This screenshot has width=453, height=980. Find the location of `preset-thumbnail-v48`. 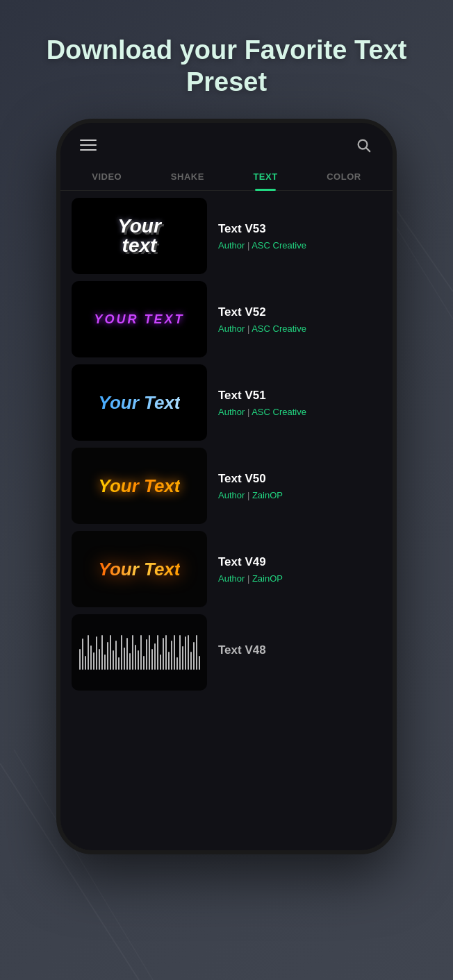

preset-thumbnail-v48 is located at coordinates (139, 652).